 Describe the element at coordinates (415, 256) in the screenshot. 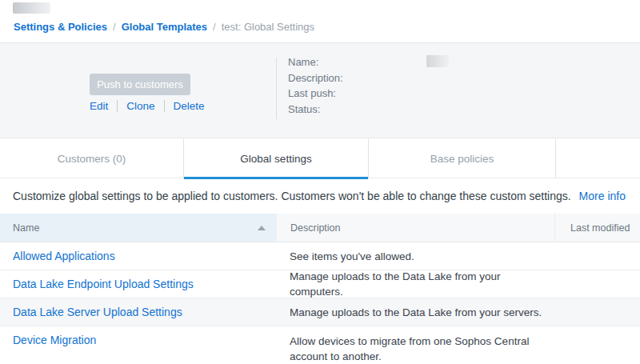

I see `setting-description-cell: See items you've allowed.` at that location.